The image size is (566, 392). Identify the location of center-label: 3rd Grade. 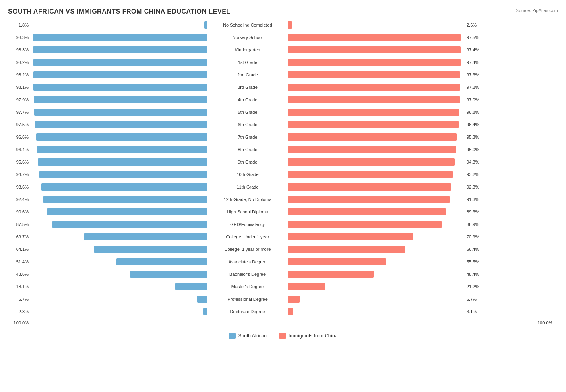
(248, 87).